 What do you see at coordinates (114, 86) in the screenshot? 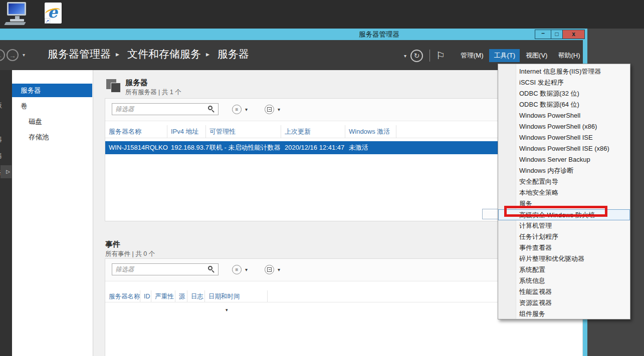
I see `servers-tile-icon` at bounding box center [114, 86].